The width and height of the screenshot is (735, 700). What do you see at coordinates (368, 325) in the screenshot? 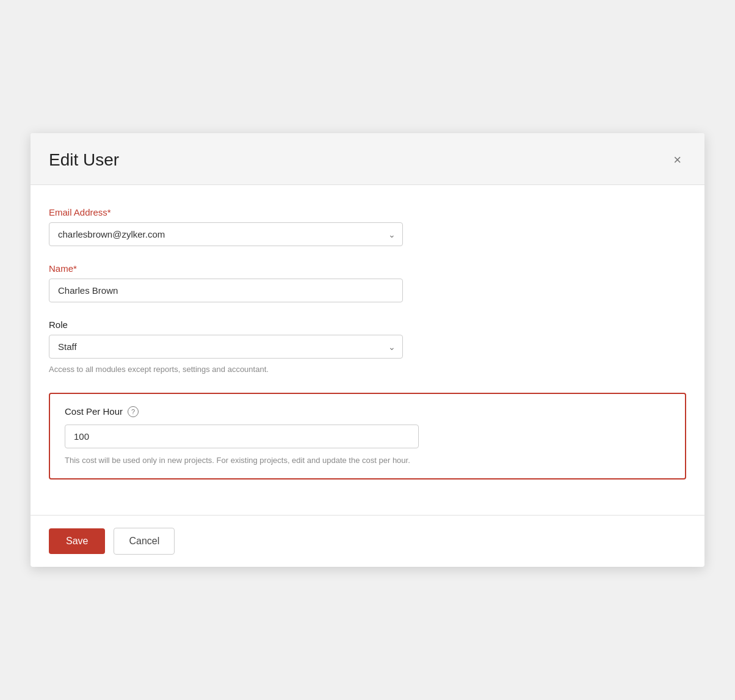
I see `role-label: Role` at bounding box center [368, 325].